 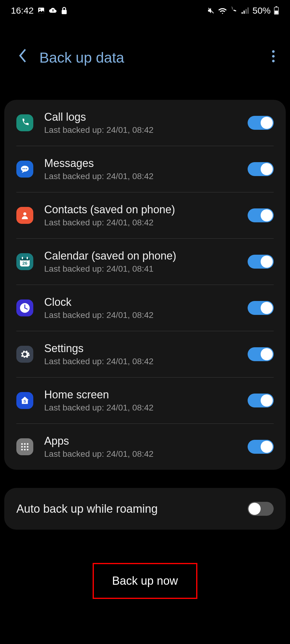 What do you see at coordinates (146, 123) in the screenshot?
I see `backup-item-text: Call logsLast backed up: 24/01, 08:42` at bounding box center [146, 123].